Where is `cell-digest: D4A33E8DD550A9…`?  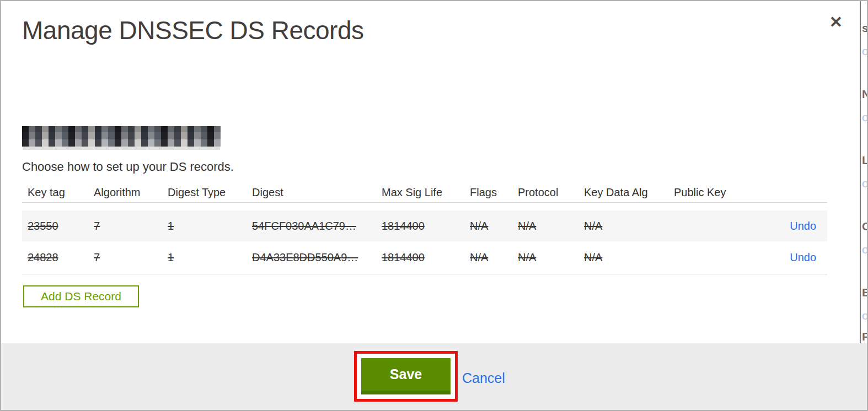
cell-digest: D4A33E8DD550A9… is located at coordinates (311, 258).